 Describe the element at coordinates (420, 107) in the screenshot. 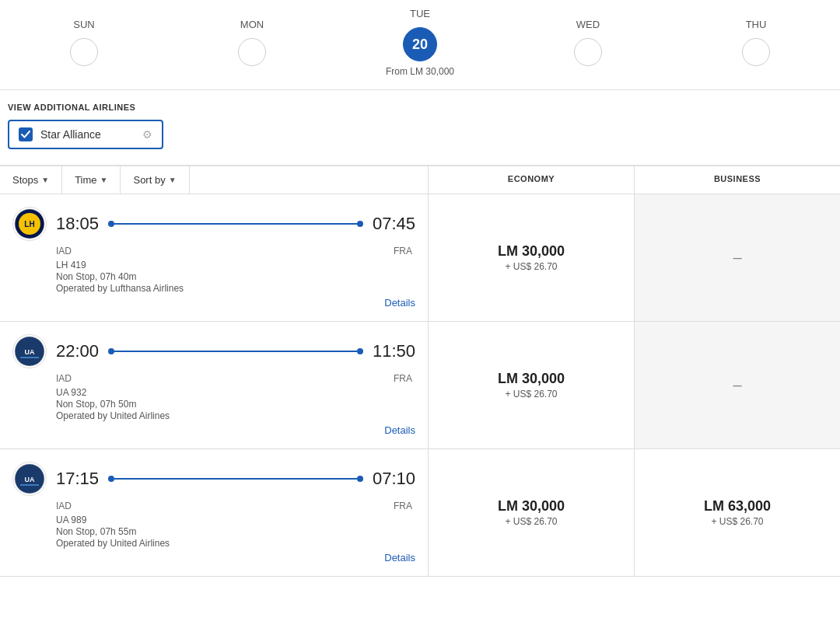

I see `additional-airlines-title: VIEW ADDITIONAL AIRLINES` at that location.